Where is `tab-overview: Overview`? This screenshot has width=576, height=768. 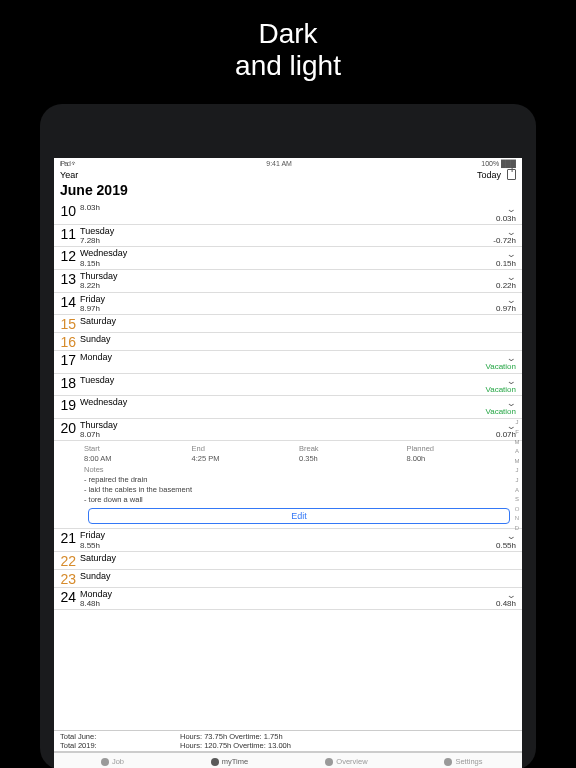 tab-overview: Overview is located at coordinates (346, 760).